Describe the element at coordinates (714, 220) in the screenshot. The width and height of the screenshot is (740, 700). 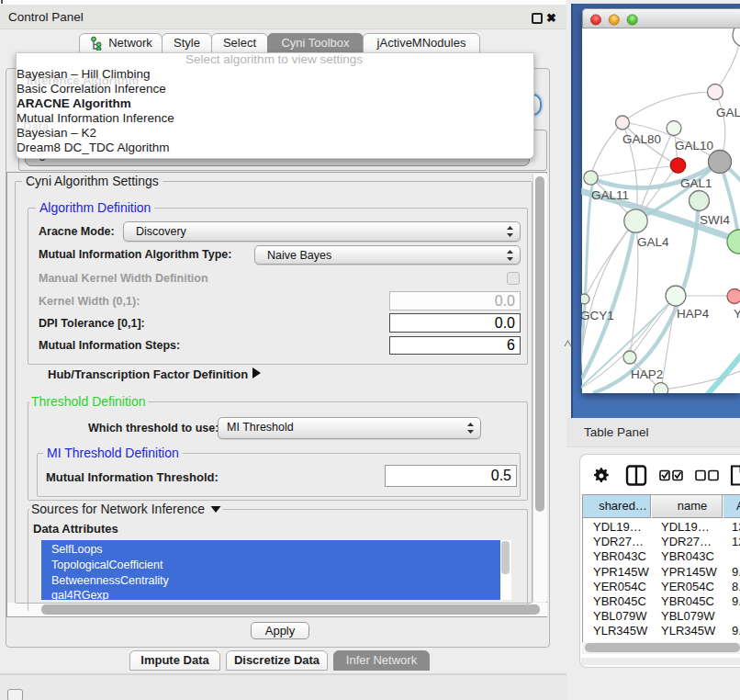
I see `svg-text: SWI4` at that location.